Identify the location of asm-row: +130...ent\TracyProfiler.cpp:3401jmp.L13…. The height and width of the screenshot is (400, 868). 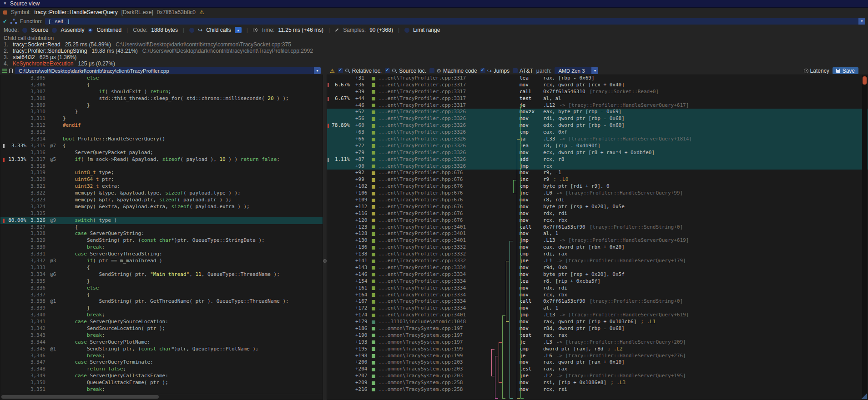
(597, 241).